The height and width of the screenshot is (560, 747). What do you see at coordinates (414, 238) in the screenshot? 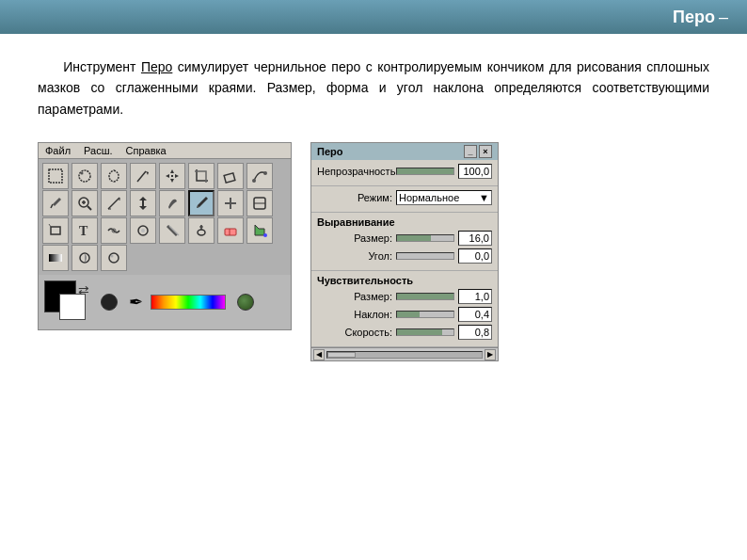
I see `align-size-fill` at bounding box center [414, 238].